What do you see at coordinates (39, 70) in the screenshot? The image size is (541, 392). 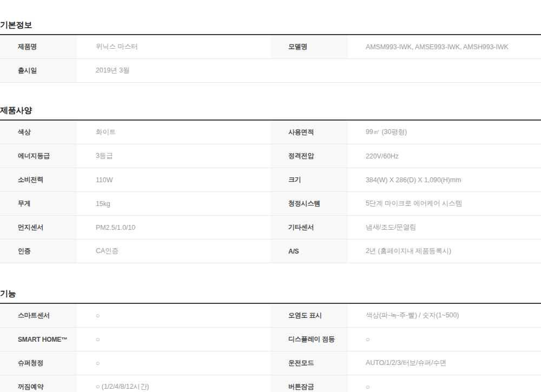 I see `row-label-left: 출시일` at bounding box center [39, 70].